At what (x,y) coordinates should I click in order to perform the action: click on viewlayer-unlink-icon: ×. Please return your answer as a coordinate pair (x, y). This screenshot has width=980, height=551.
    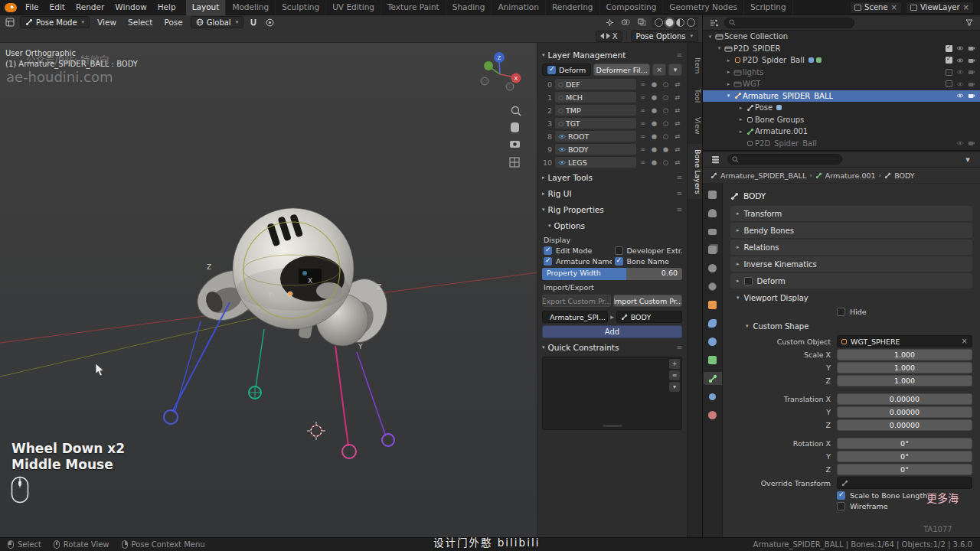
    Looking at the image, I should click on (966, 8).